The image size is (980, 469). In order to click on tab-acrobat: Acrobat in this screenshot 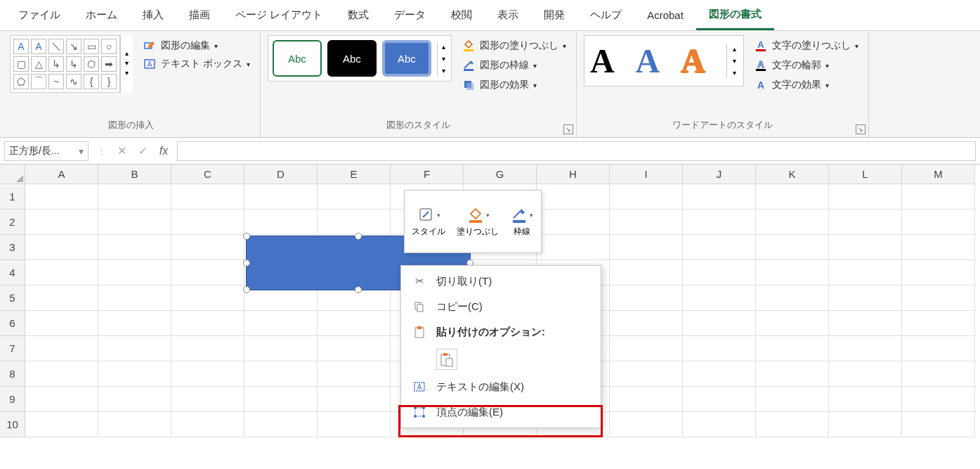, I will do `click(665, 15)`.